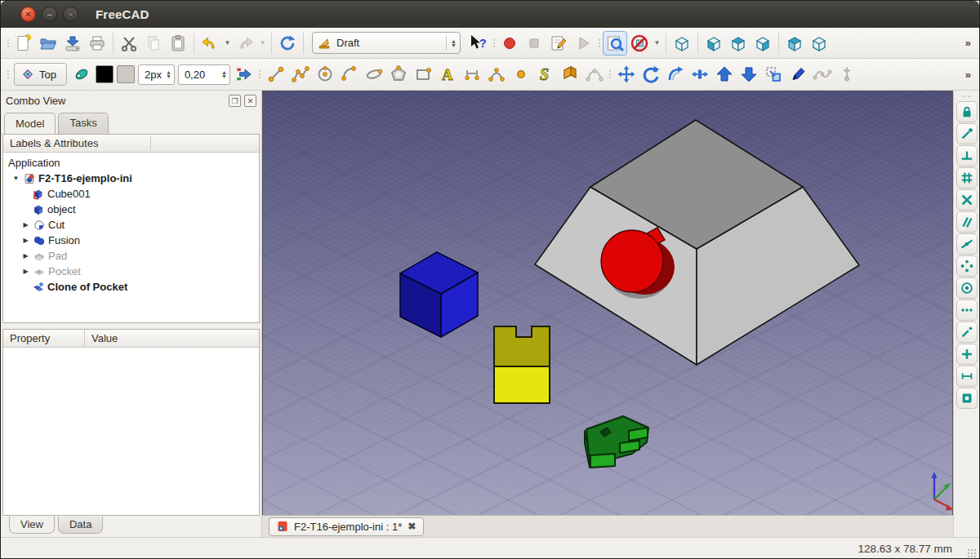  I want to click on tree-item-document: ▼ F2-T16-ejemplo-ini, so click(131, 178).